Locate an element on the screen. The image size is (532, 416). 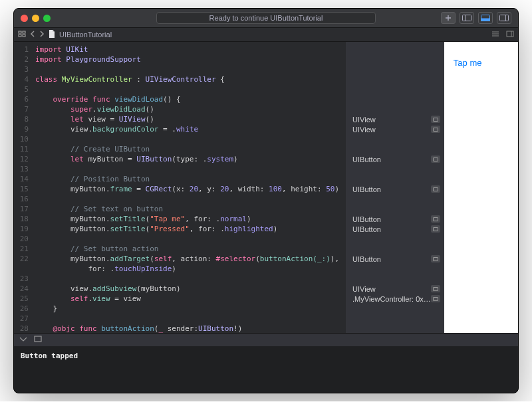
code-line: let myButton = UIButton(type: .system) is located at coordinates (190, 159).